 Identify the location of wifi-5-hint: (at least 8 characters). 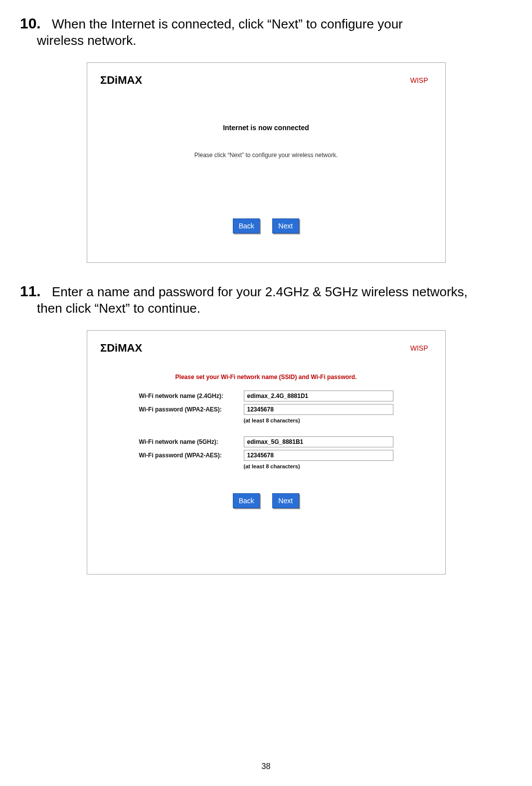
(319, 466).